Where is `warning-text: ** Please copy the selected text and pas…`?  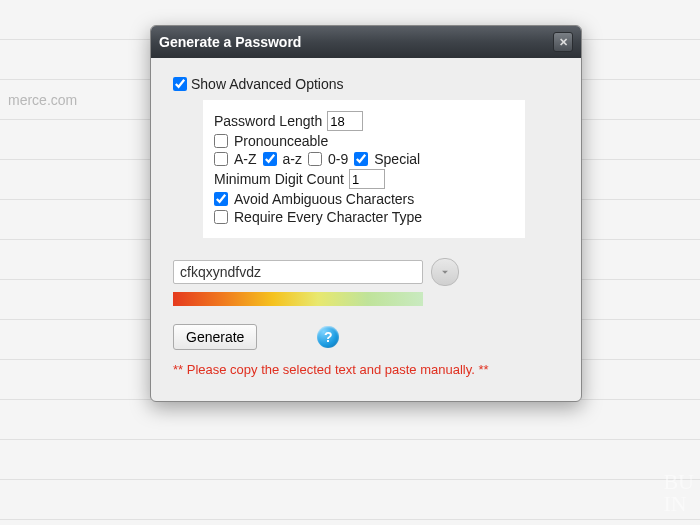
warning-text: ** Please copy the selected text and pas… is located at coordinates (366, 370).